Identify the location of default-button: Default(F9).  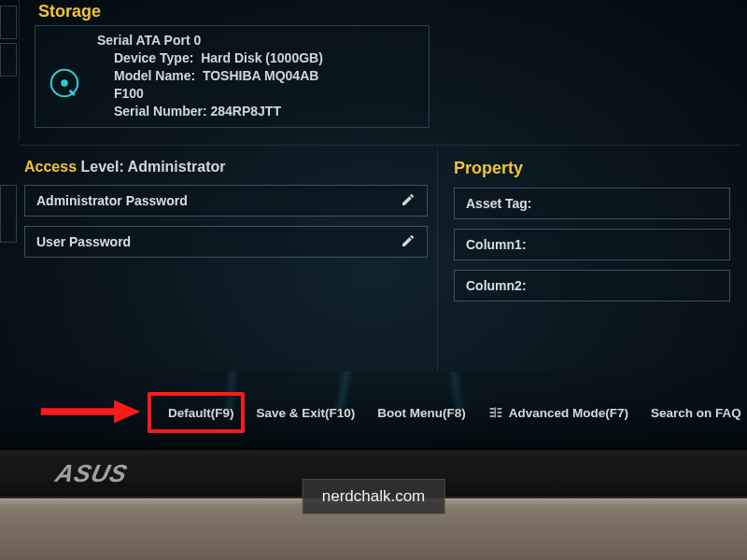
(202, 413).